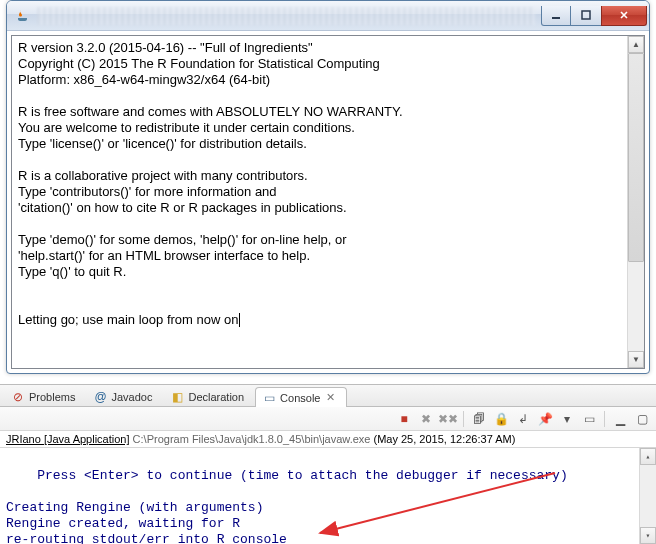 The height and width of the screenshot is (544, 656). What do you see at coordinates (636, 158) in the screenshot?
I see `scroll-thumb` at bounding box center [636, 158].